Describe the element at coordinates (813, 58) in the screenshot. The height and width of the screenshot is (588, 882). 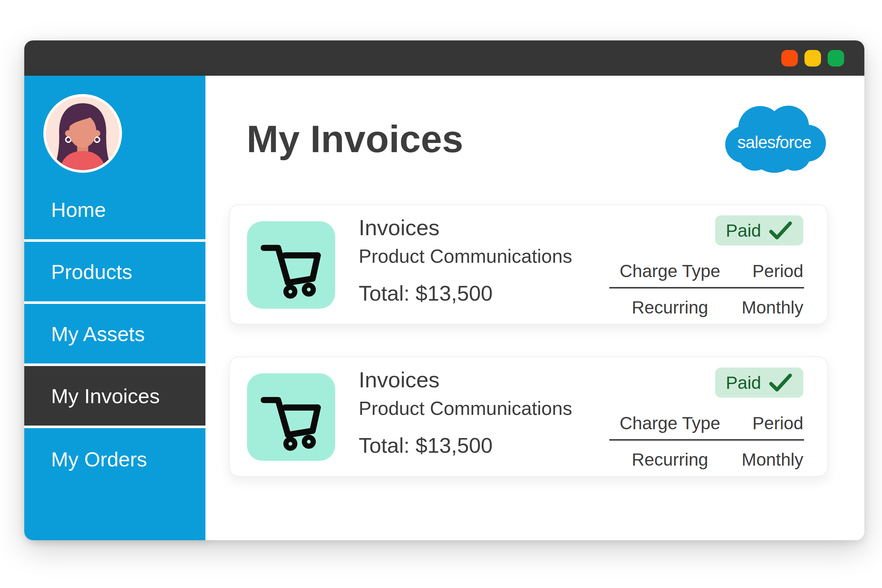
I see `minimize-window-button` at that location.